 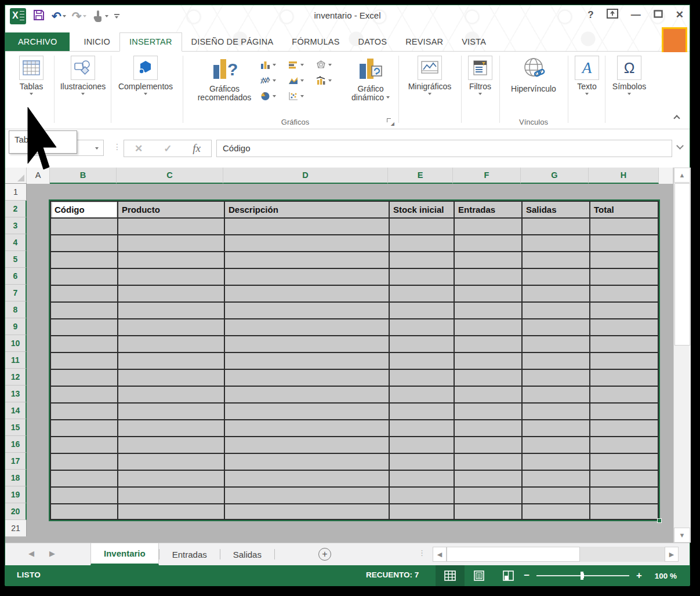 I want to click on row-header-12: 12, so click(x=16, y=377).